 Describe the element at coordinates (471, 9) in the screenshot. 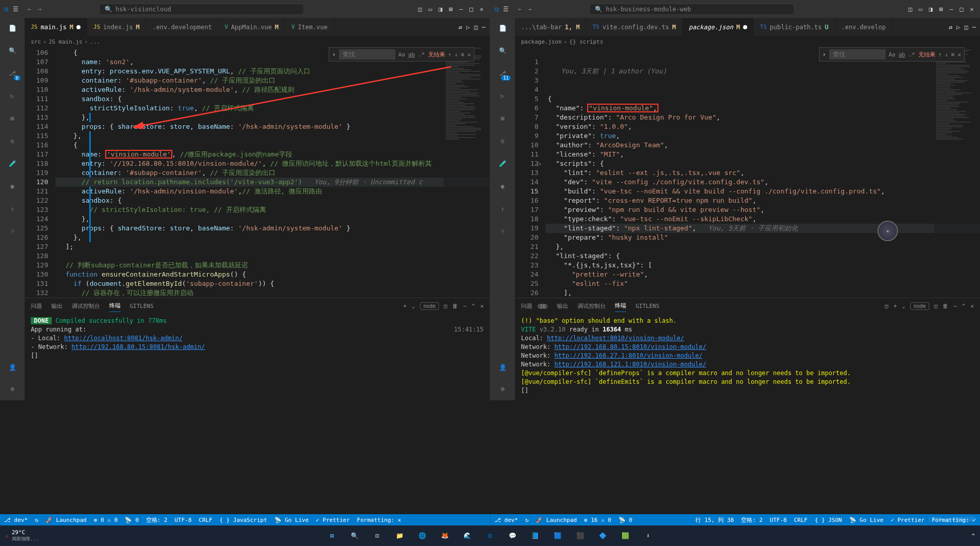

I see `maximize-icon: □` at that location.